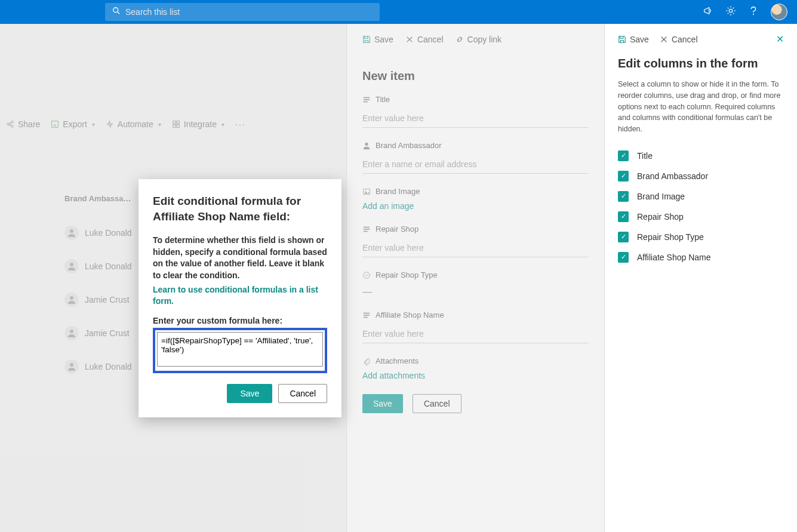 Image resolution: width=797 pixels, height=532 pixels. Describe the element at coordinates (633, 39) in the screenshot. I see `cols-save-button: Save` at that location.